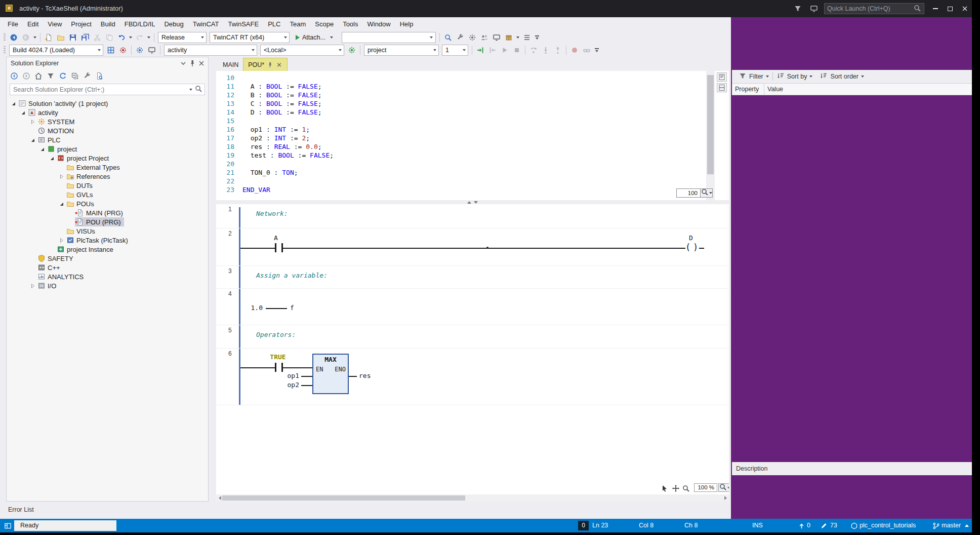  Describe the element at coordinates (275, 367) in the screenshot. I see `contact-icon` at that location.